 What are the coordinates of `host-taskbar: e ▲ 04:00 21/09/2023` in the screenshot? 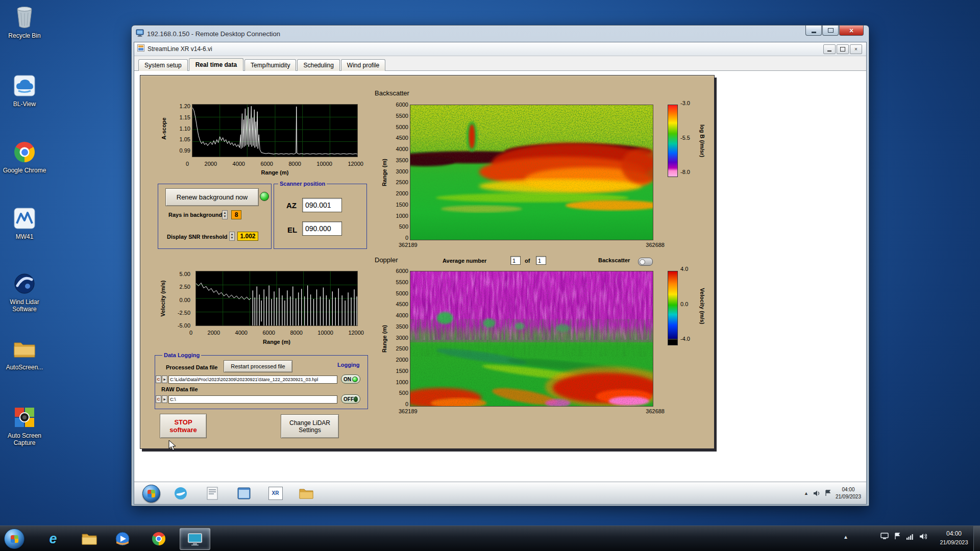 It's located at (490, 538).